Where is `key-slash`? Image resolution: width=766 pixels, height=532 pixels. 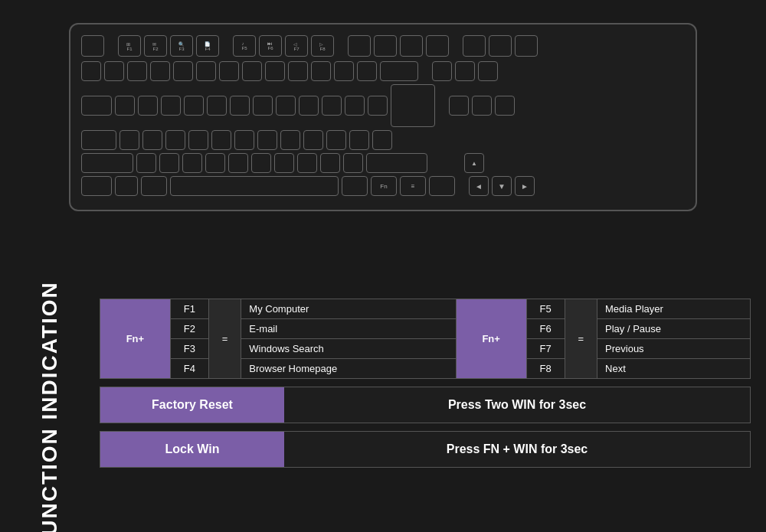
key-slash is located at coordinates (353, 163).